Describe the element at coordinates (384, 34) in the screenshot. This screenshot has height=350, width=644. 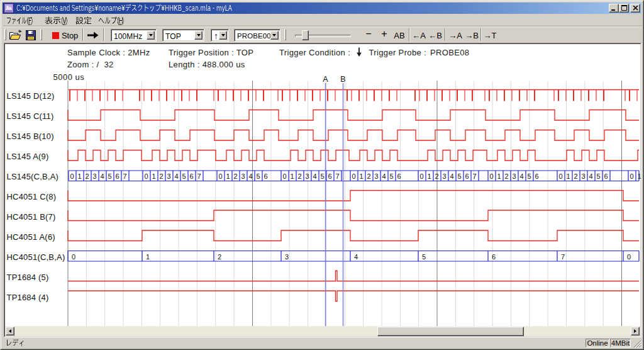
I see `zoom-in-button: +` at that location.